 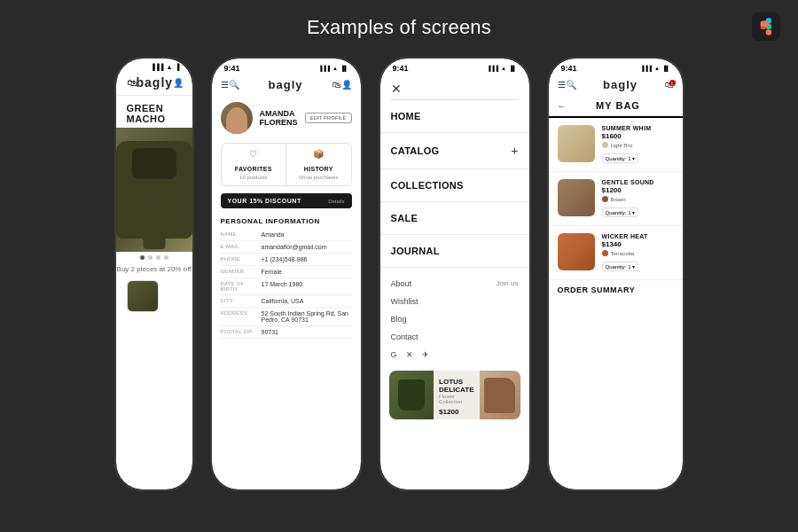 What do you see at coordinates (621, 266) in the screenshot?
I see `qty-select-3: Quantity: 1 ▾` at bounding box center [621, 266].